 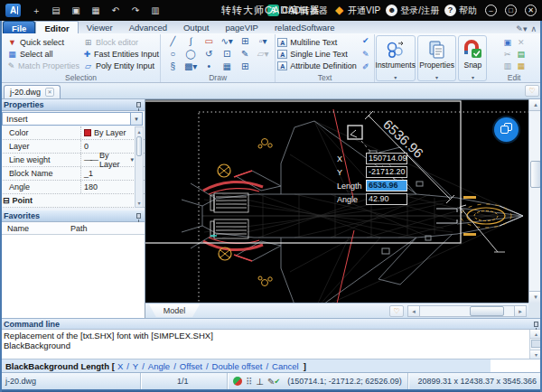 I want to click on help-button: ? 帮助, so click(x=461, y=11).